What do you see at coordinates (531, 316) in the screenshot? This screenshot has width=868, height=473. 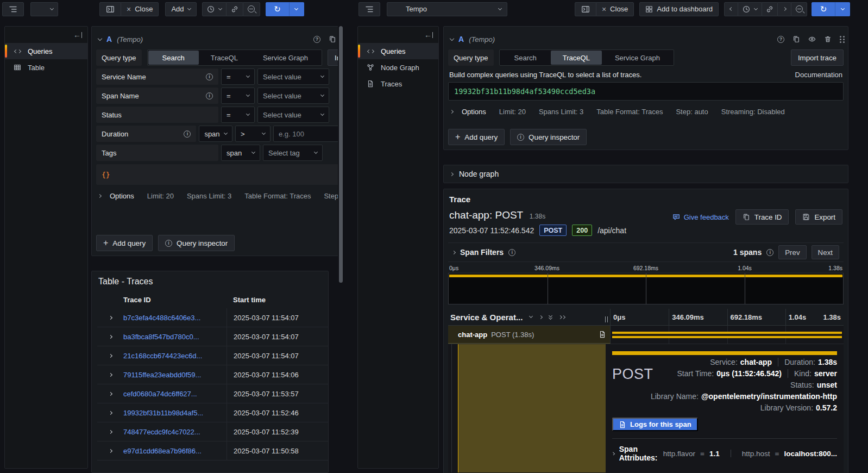 I see `chevron-down-icon` at bounding box center [531, 316].